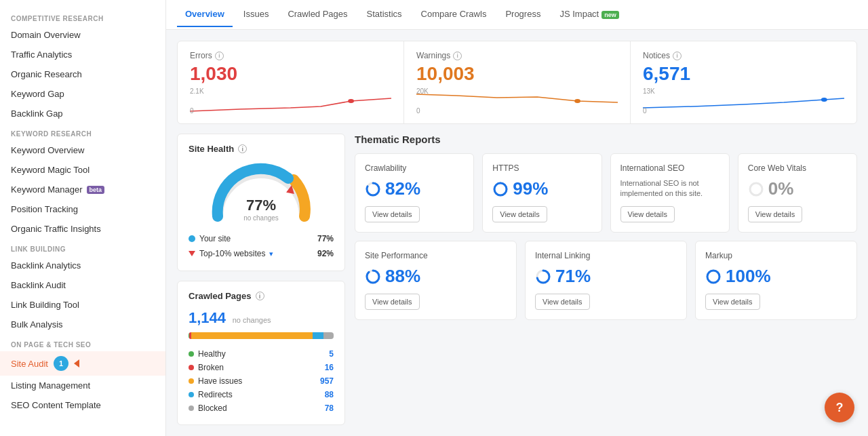  Describe the element at coordinates (749, 277) in the screenshot. I see `thematic-value-text: 100%` at that location.